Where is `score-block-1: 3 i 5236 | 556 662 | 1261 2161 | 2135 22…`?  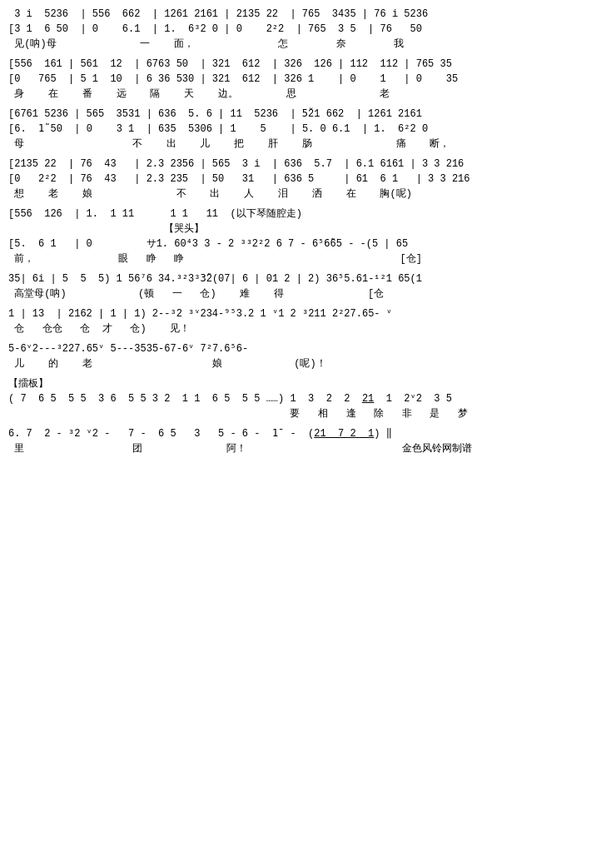
score-block-1: 3 i 5236 | 556 662 | 1261 2161 | 2135 22… is located at coordinates (308, 29).